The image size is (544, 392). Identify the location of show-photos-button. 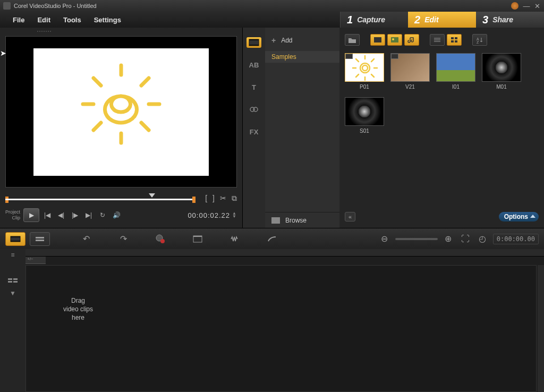
(395, 40).